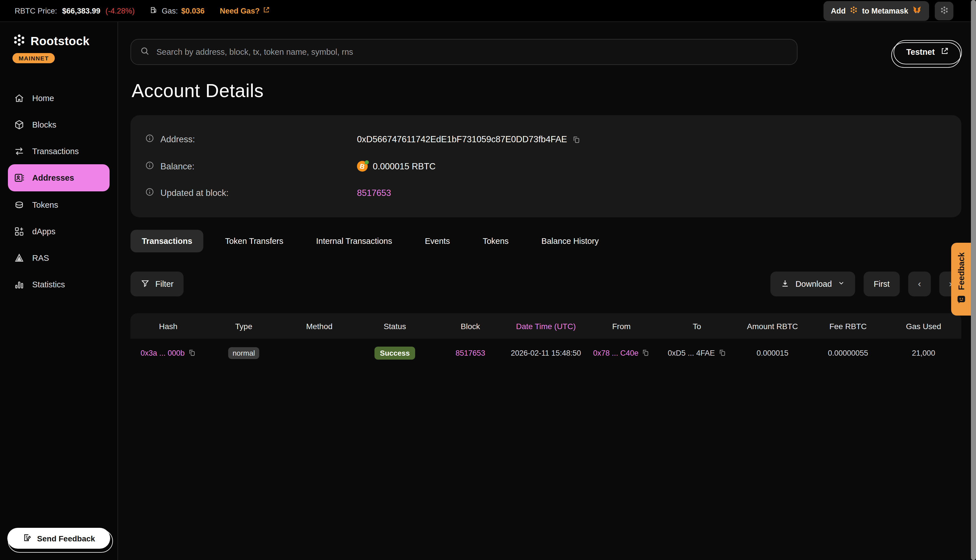  Describe the element at coordinates (157, 284) in the screenshot. I see `filter-button: Filter` at that location.